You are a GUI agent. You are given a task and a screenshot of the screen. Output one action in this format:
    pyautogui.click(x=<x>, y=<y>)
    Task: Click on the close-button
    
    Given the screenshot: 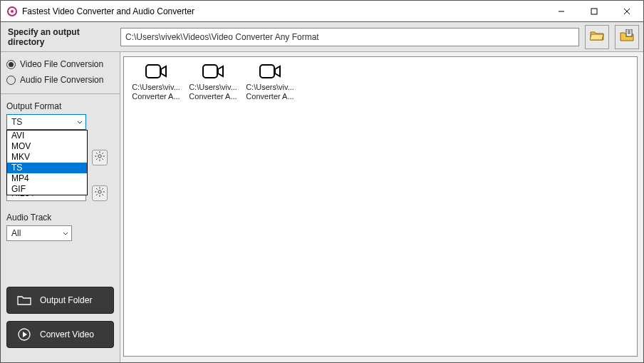 What is the action you would take?
    pyautogui.click(x=627, y=11)
    